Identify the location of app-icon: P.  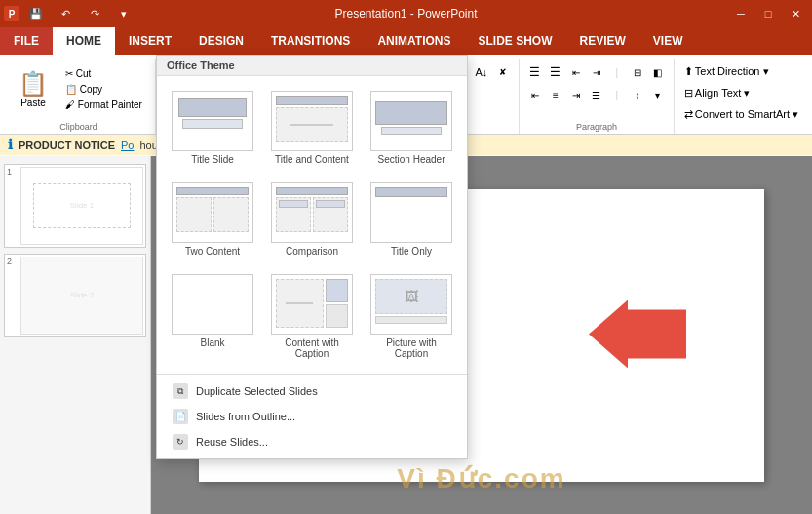
(12, 14).